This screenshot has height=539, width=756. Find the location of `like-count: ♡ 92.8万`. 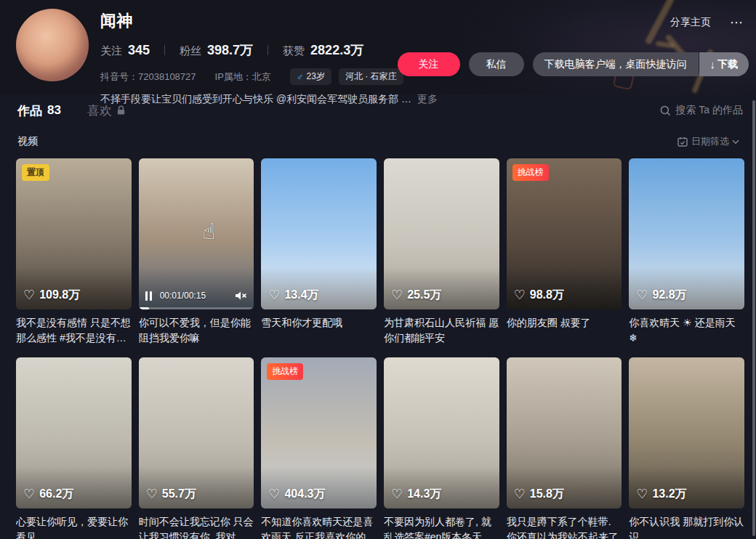

like-count: ♡ 92.8万 is located at coordinates (662, 295).